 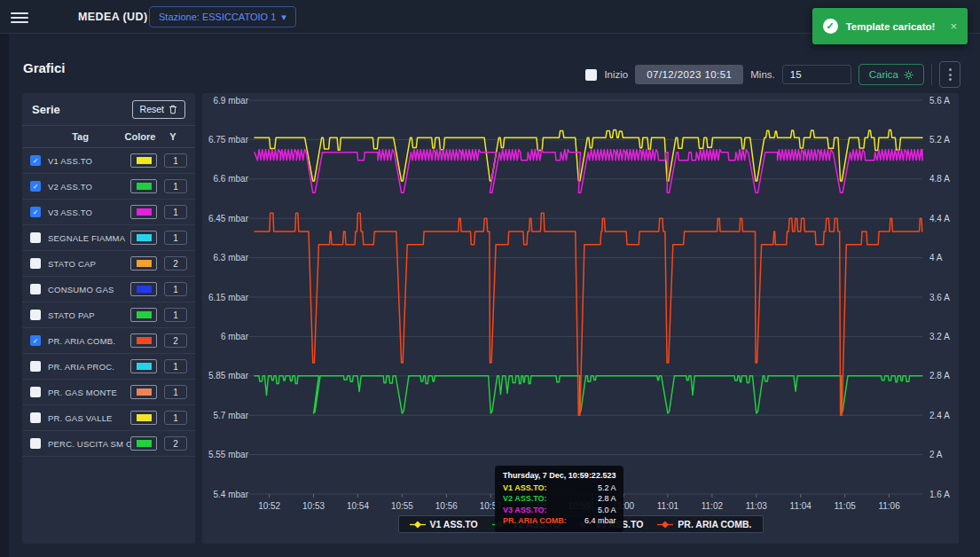 I want to click on series-tag-label: STATO CAP, so click(x=89, y=264).